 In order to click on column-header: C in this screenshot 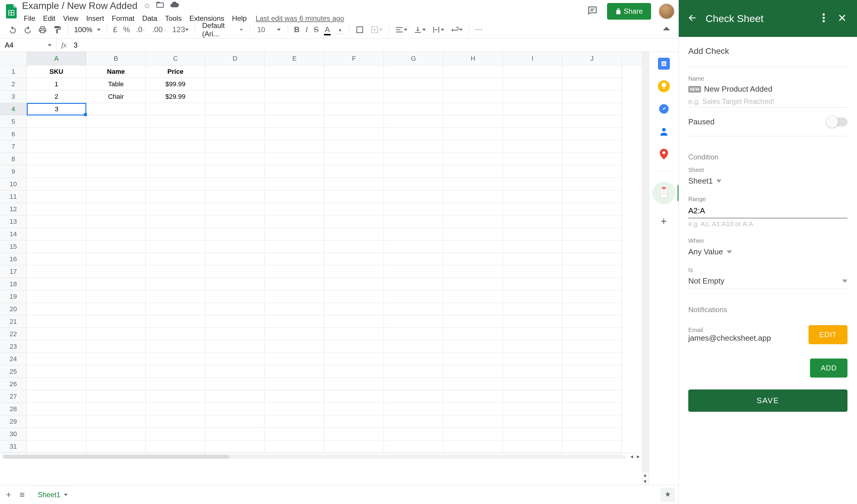, I will do `click(175, 58)`.